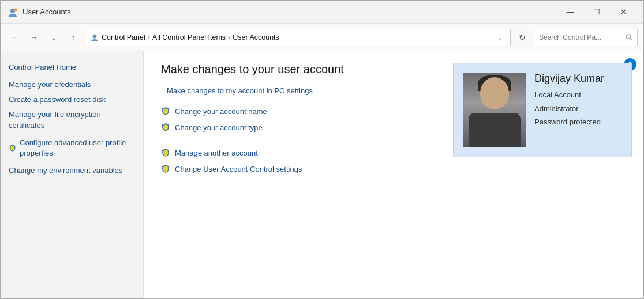 The image size is (644, 299). I want to click on user-name: Digvijay Kumar, so click(569, 78).